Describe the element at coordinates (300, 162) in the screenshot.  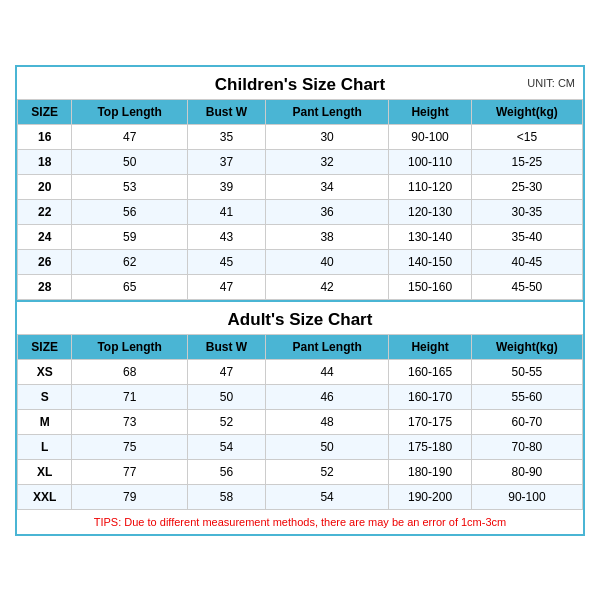
I see `table-row: 18503732100-11015-25` at that location.